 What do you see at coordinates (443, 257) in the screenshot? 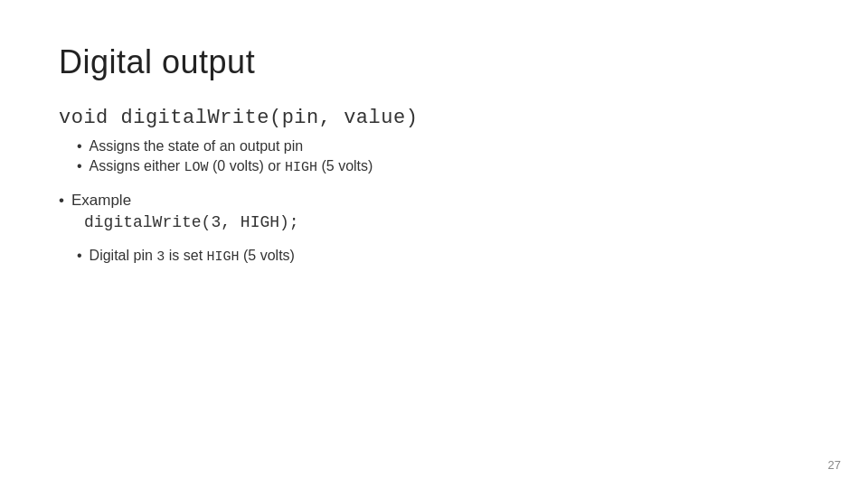
I see `sub-bullets: Digital pin 3 is set HIGH (5 volts)` at bounding box center [443, 257].